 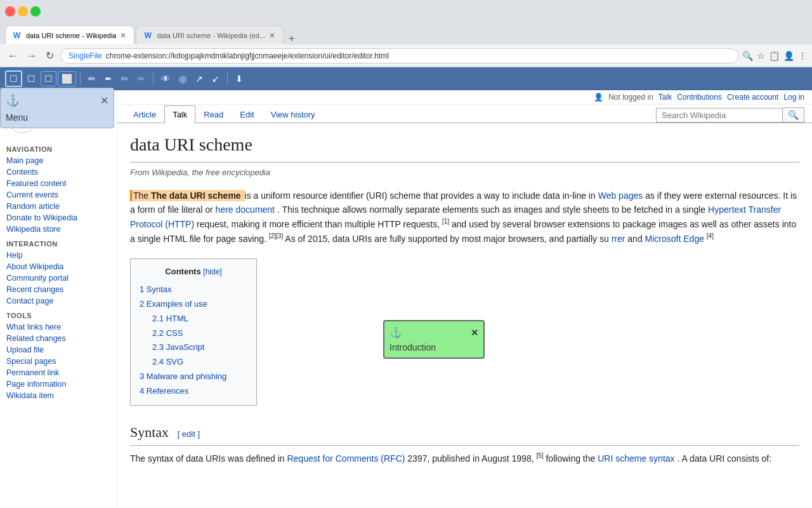 What do you see at coordinates (174, 304) in the screenshot?
I see `toc-link-2: 2 Examples of use` at bounding box center [174, 304].